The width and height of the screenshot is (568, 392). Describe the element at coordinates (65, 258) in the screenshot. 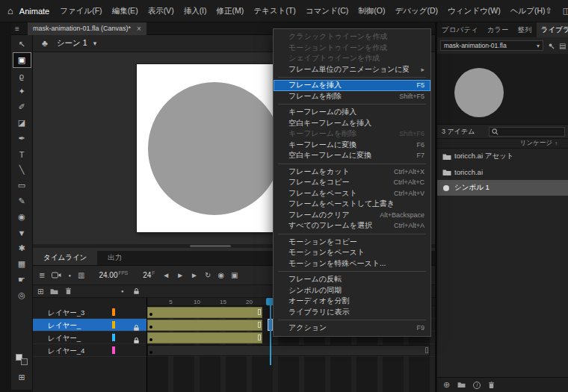

I see `tab-タイムライン: タイムライン` at that location.